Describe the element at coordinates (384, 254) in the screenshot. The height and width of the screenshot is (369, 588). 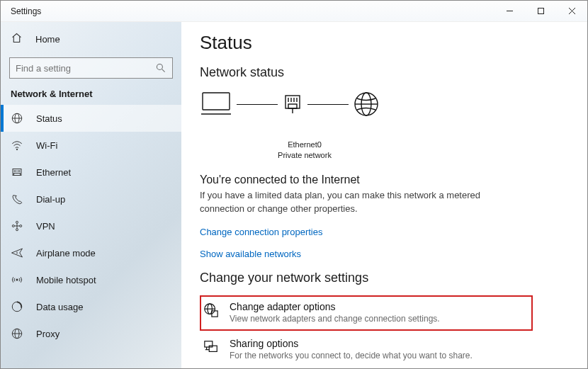
I see `show-available-networks-link: Show available networks` at that location.